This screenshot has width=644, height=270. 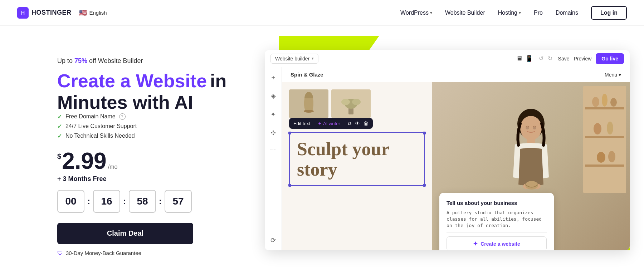 What do you see at coordinates (514, 13) in the screenshot?
I see `main-nav: WordPress ▾ Website Builder Hosting ▾ Pr…` at bounding box center [514, 13].